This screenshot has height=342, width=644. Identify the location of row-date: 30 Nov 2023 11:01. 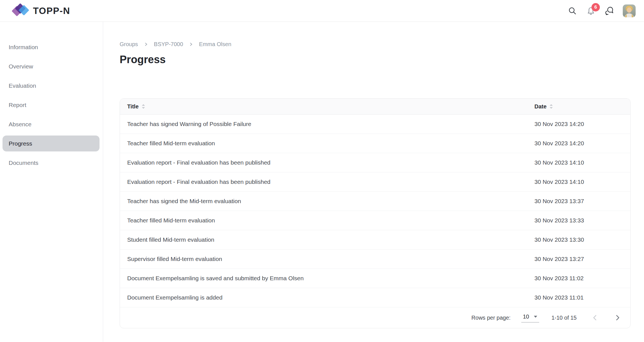
(583, 298).